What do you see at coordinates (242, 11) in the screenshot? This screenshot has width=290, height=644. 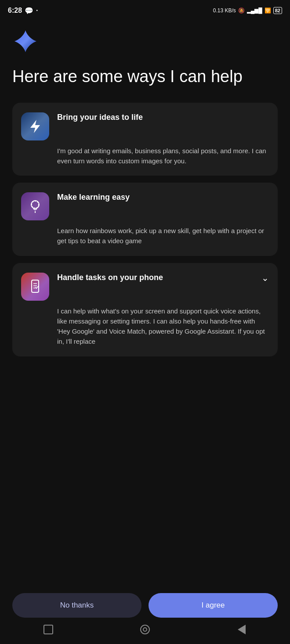 I see `mute-icon: 🔕` at bounding box center [242, 11].